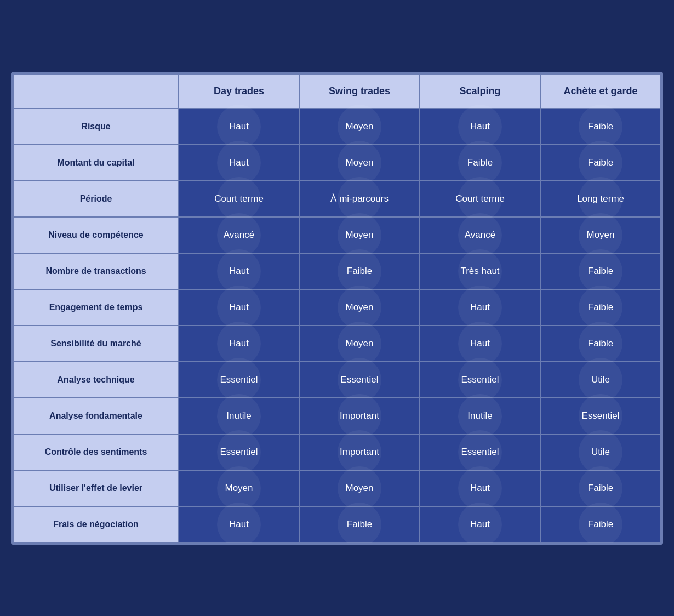 Image resolution: width=674 pixels, height=616 pixels. I want to click on table-row: Engagement de tempsHautMoyenHautFaible, so click(337, 307).